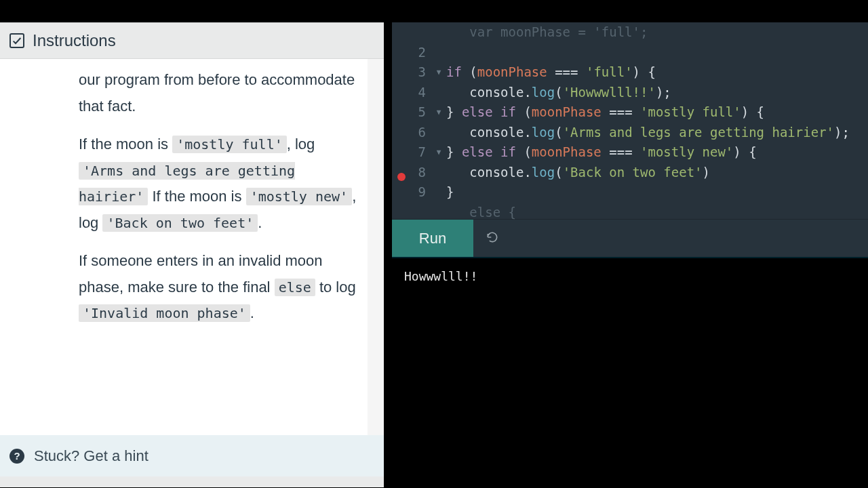  Describe the element at coordinates (654, 113) in the screenshot. I see `code-line: } else if (moonPhase === 'mostly full') …` at that location.